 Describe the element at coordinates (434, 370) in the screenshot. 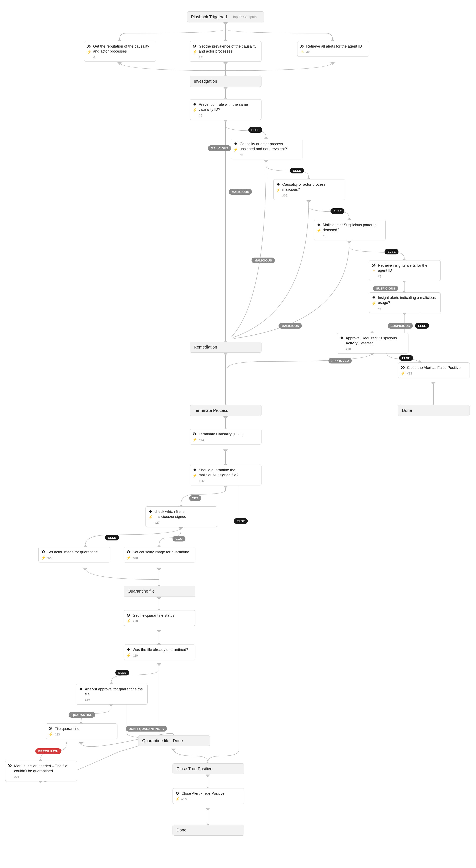

I see `task-close-false-positive: ⚡ Close the Alert as False Positive #12` at that location.